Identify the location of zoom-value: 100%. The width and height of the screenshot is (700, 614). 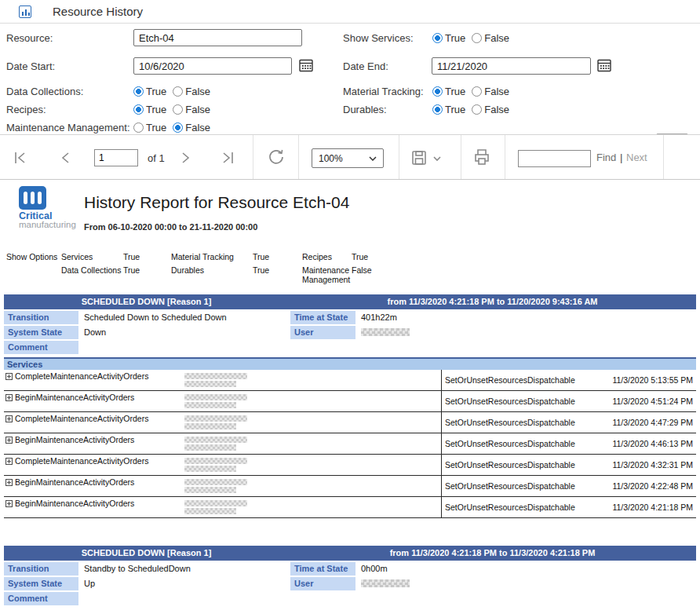
(331, 159).